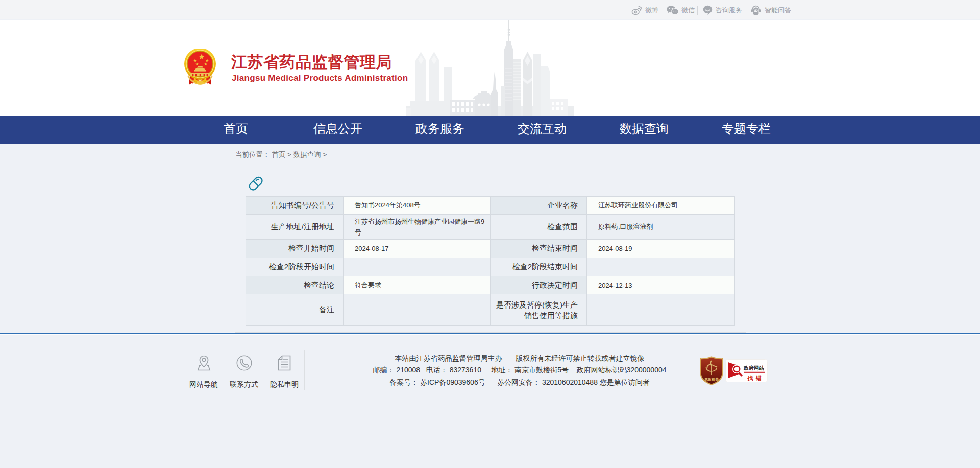  Describe the element at coordinates (754, 368) in the screenshot. I see `svg-text: 政府网站` at that location.